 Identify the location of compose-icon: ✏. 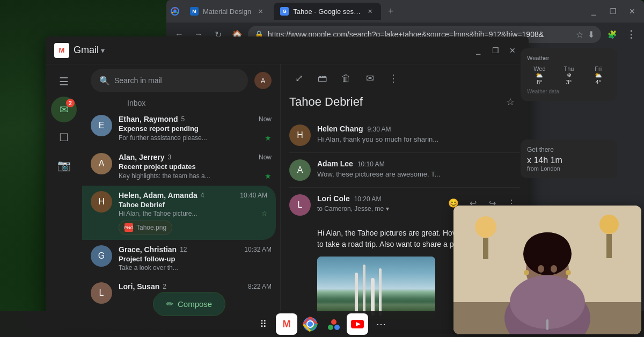
(170, 304).